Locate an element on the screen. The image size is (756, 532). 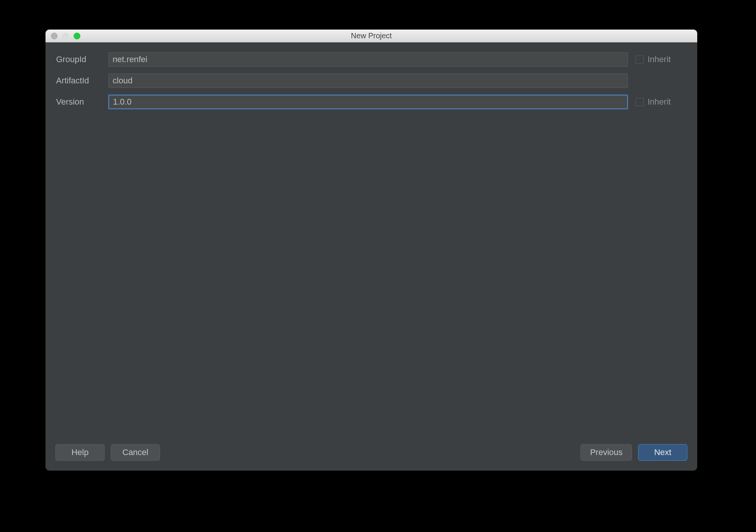
artifactid-input is located at coordinates (368, 81).